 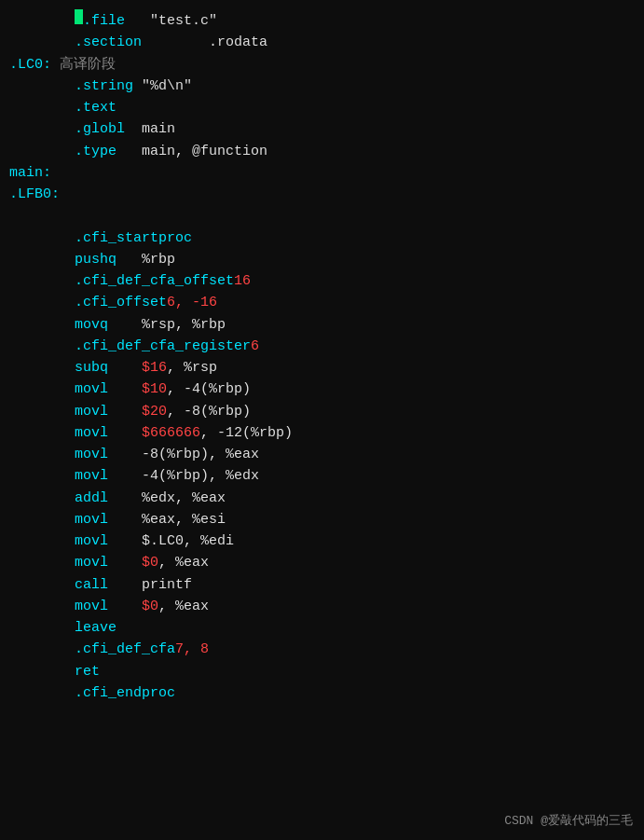 I want to click on line-lc0-label: .LC0: 高译阶段, so click(x=322, y=65).